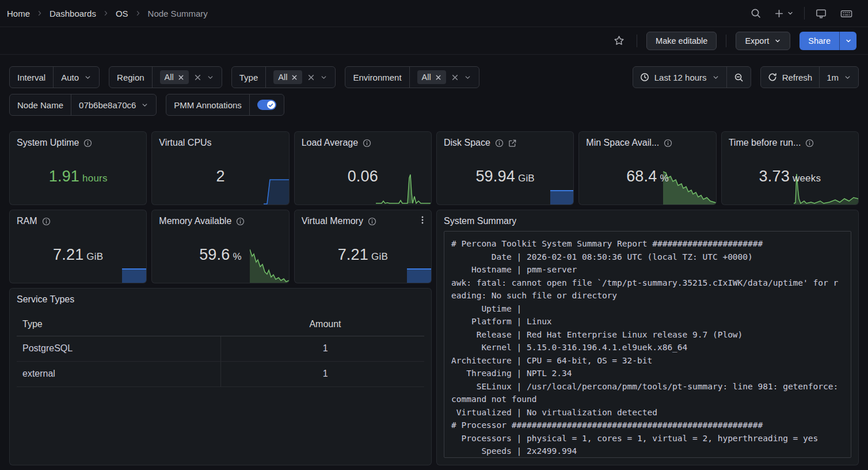 Image resolution: width=868 pixels, height=470 pixels. Describe the element at coordinates (288, 77) in the screenshot. I see `type-selected-chip: All` at that location.